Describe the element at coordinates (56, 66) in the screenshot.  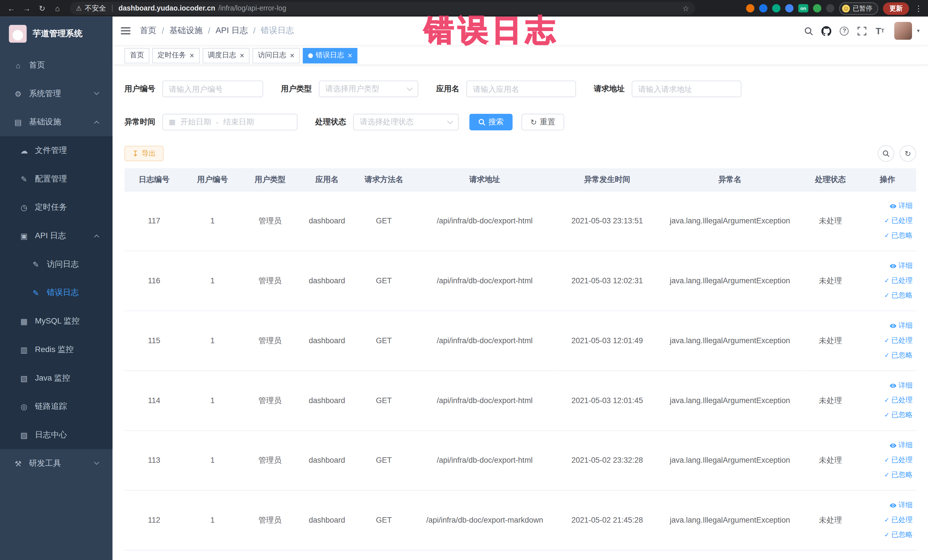
I see `sidebar-item-home: ⌂首页` at that location.